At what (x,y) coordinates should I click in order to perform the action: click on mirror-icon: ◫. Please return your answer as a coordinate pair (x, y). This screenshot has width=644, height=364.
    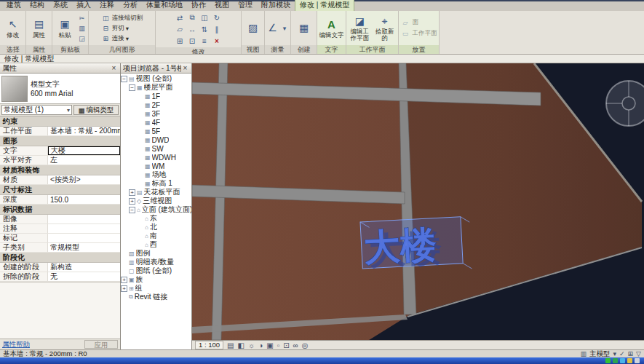
    Looking at the image, I should click on (205, 17).